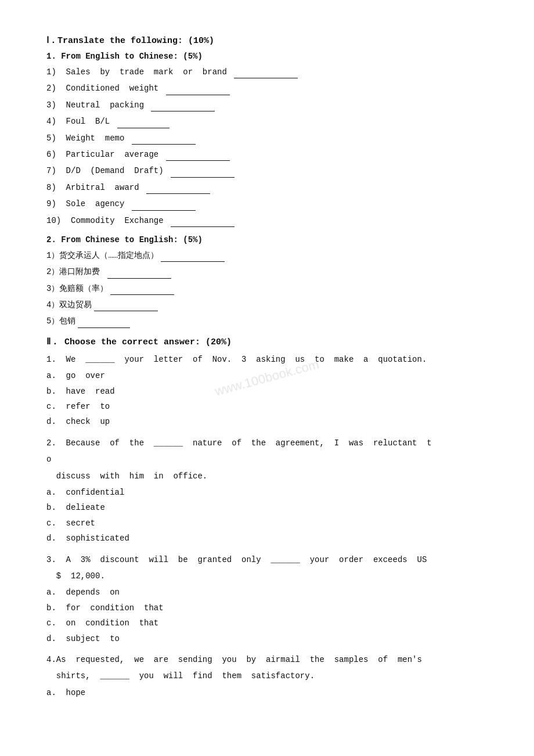 This screenshot has height=756, width=534. Describe the element at coordinates (267, 376) in the screenshot. I see `option-a: a. go over` at that location.